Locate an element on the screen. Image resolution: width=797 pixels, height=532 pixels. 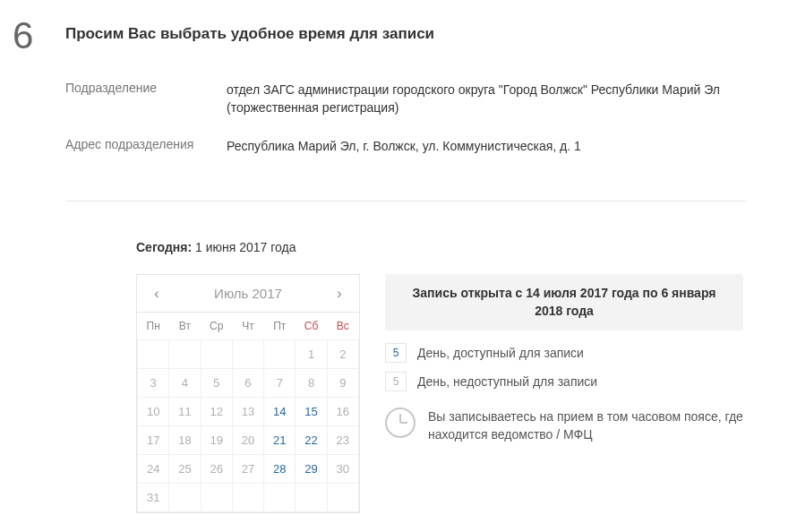
department-value: отдел ЗАГС администрации городского окру… is located at coordinates (486, 99).